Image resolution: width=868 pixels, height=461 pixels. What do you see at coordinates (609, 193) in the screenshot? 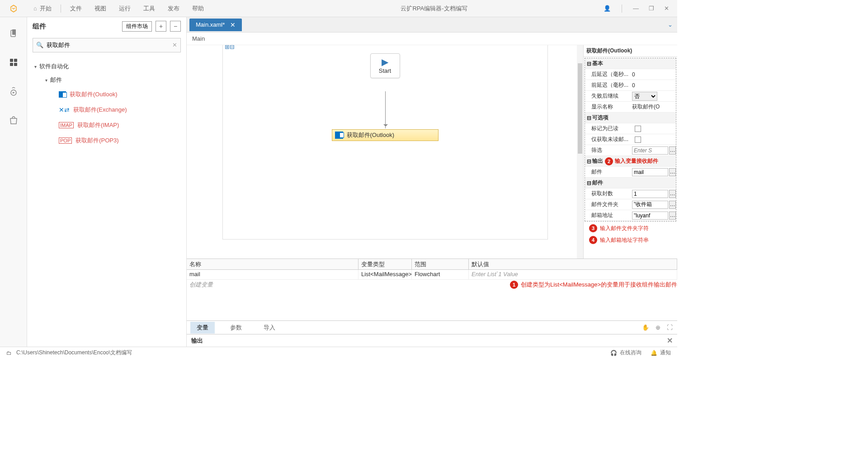
I see `prop-count-label: 获取封数` at bounding box center [609, 193].